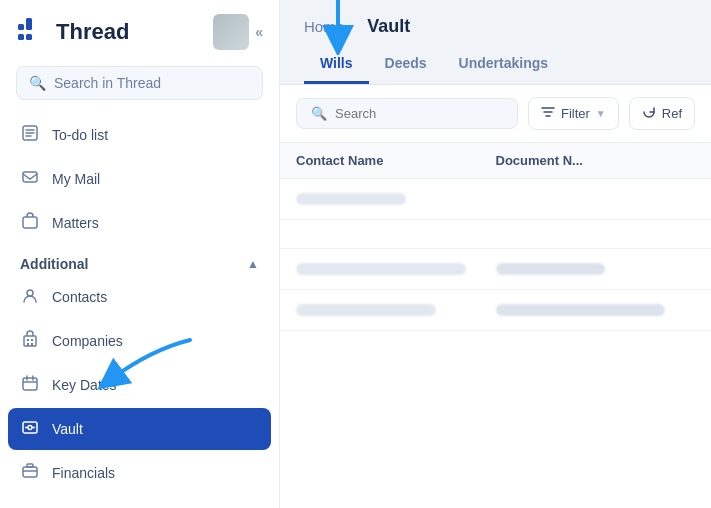 This screenshot has height=508, width=711. What do you see at coordinates (30, 385) in the screenshot?
I see `keydates-icon` at bounding box center [30, 385].